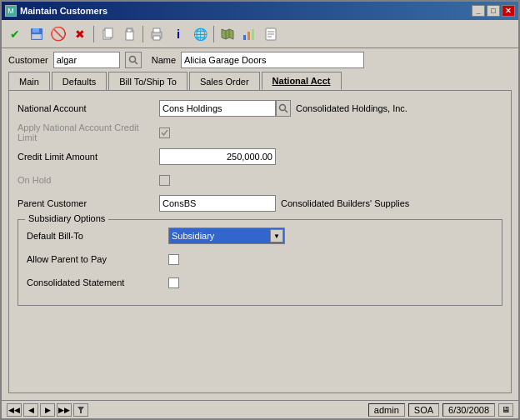 The width and height of the screenshot is (520, 420). I want to click on title-bar-left: M Maintain Customers, so click(57, 11).